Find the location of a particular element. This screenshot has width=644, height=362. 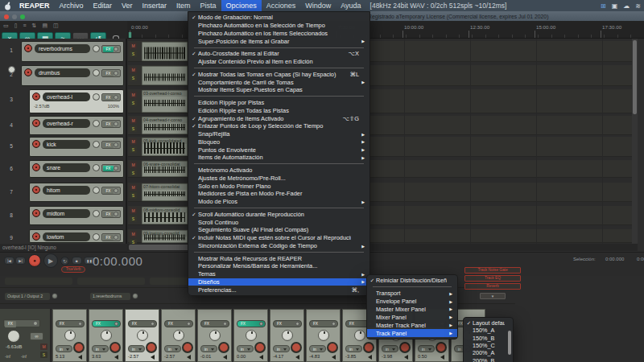

fx-chain-dropdown: ▼ is located at coordinates (493, 296).